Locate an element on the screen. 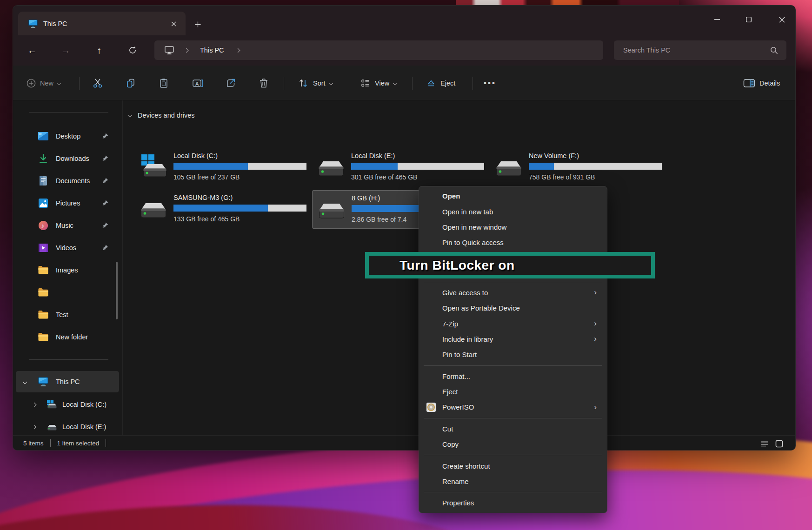 The width and height of the screenshot is (812, 530). devices-and-drives-header: Devices and drives is located at coordinates (162, 115).